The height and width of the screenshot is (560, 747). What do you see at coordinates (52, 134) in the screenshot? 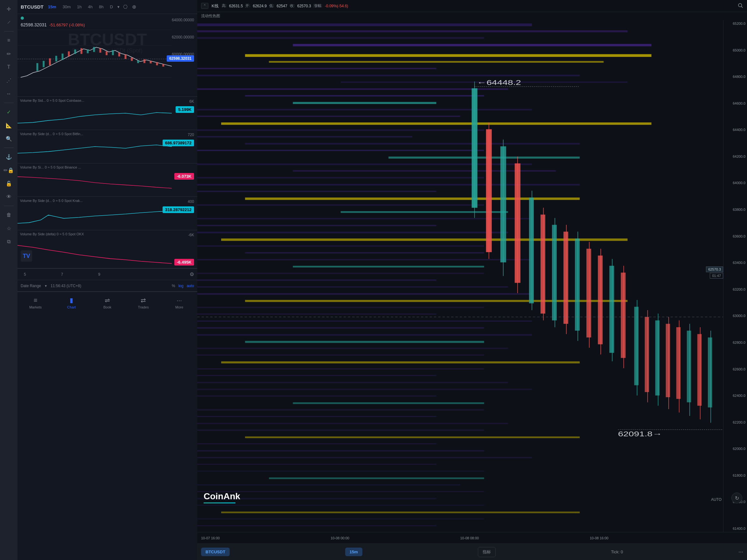
I see `indicator-2-label: Volume By Side (d... 0 ≈ 5 0 Spot Bitfin…` at bounding box center [52, 134].